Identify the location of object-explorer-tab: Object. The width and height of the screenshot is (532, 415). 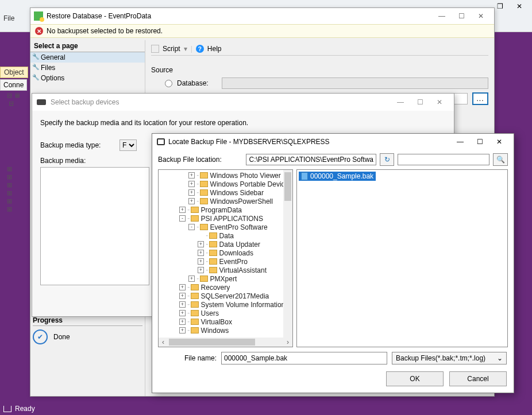
(14, 72).